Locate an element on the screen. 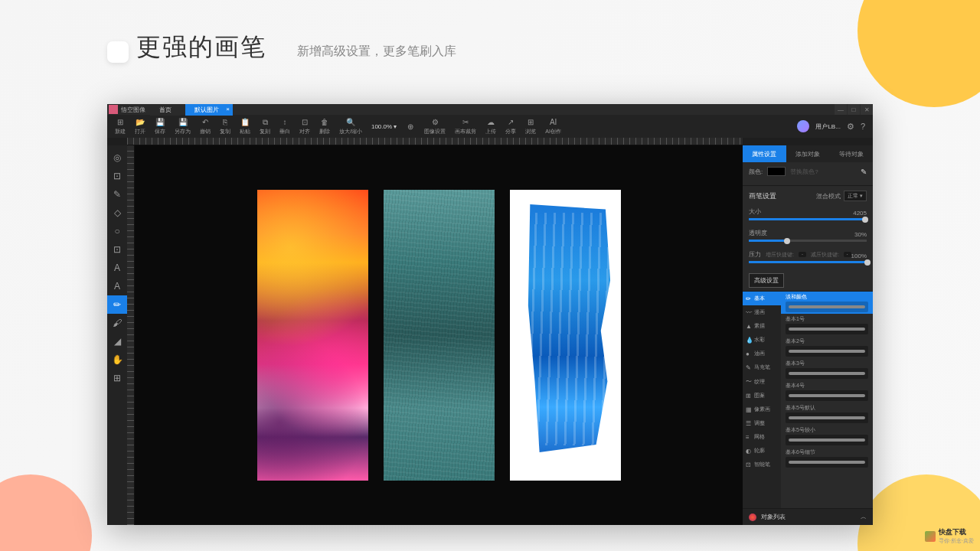 The height and width of the screenshot is (551, 980). toolbar-浏览: ⊞浏览 is located at coordinates (531, 126).